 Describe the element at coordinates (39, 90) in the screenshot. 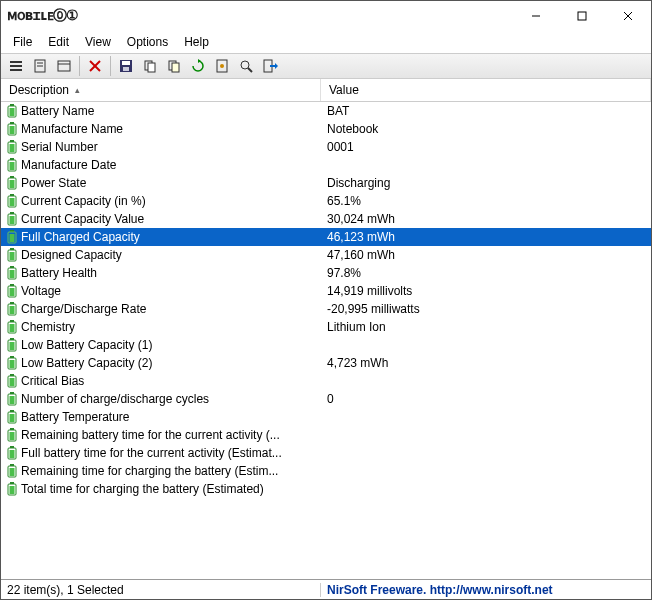

I see `header-description-label: Description` at that location.